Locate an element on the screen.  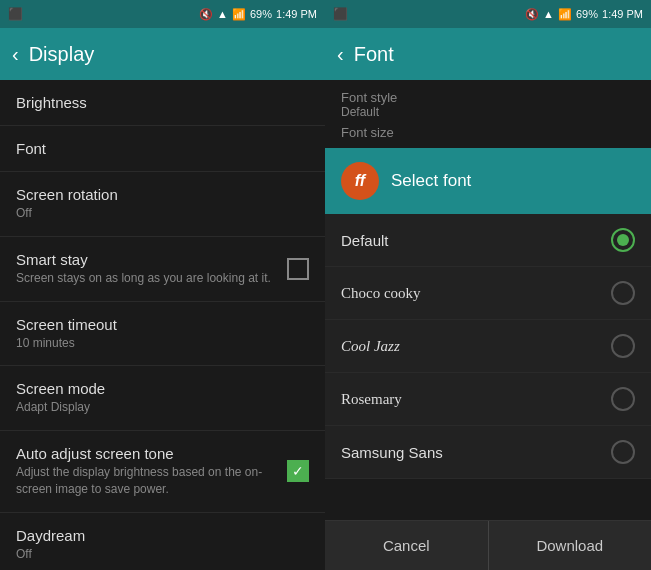
screen-mode-title: Screen mode is located at coordinates (162, 388).